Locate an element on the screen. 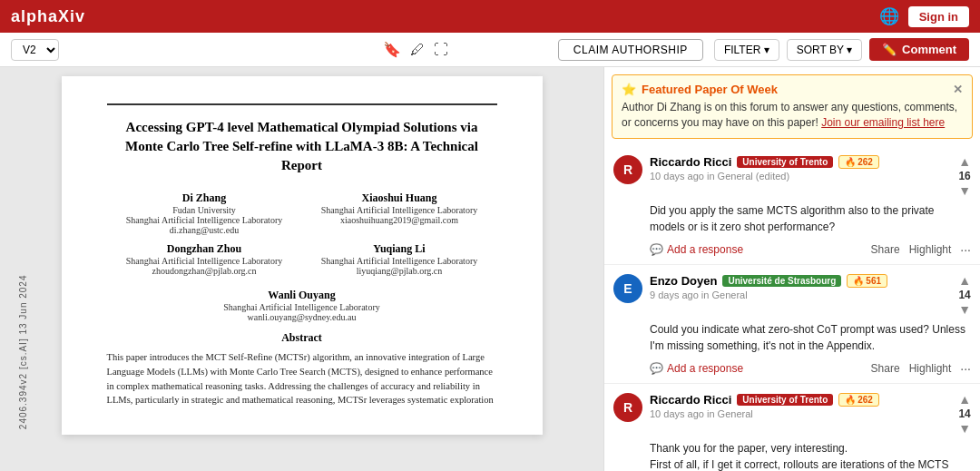 Image resolution: width=980 pixels, height=471 pixels. globe-icon: 🌐 is located at coordinates (889, 16).